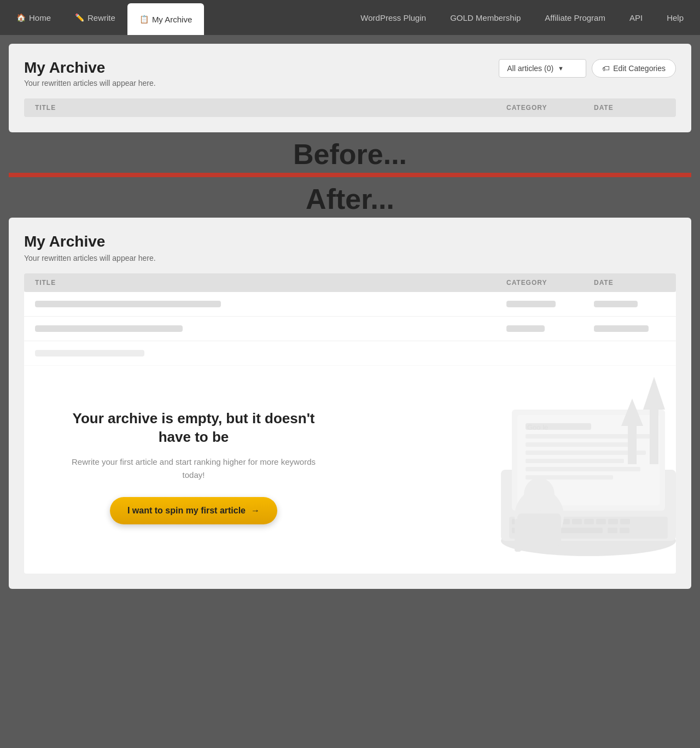  What do you see at coordinates (575, 17) in the screenshot?
I see `nav-tab-affiliate-label: Affiliate Program` at bounding box center [575, 17].